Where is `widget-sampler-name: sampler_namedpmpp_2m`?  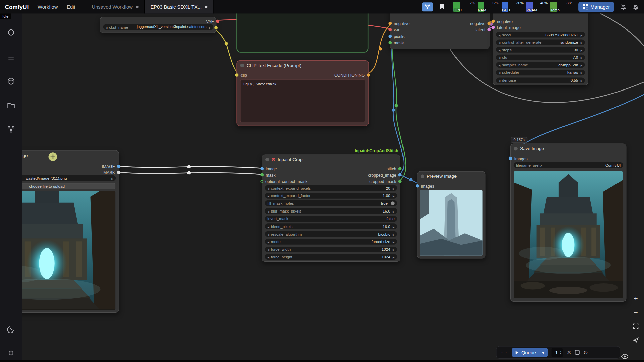 widget-sampler-name: sampler_namedpmpp_2m is located at coordinates (540, 65).